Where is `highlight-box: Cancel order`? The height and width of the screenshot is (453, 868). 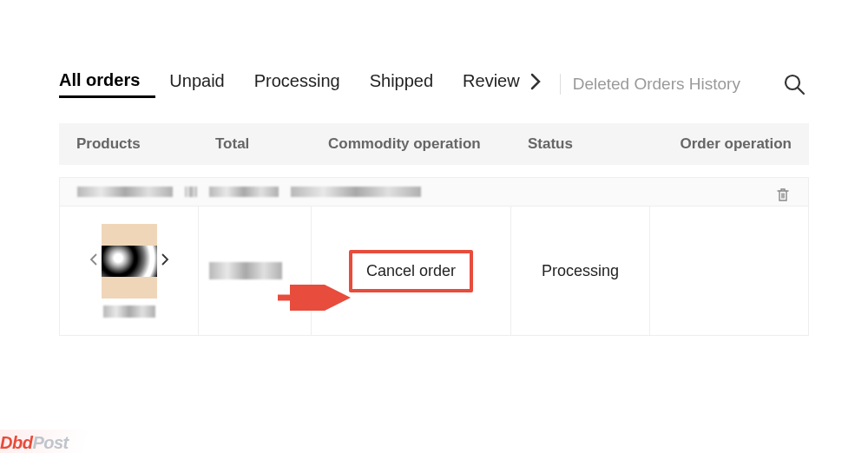 highlight-box: Cancel order is located at coordinates (411, 271).